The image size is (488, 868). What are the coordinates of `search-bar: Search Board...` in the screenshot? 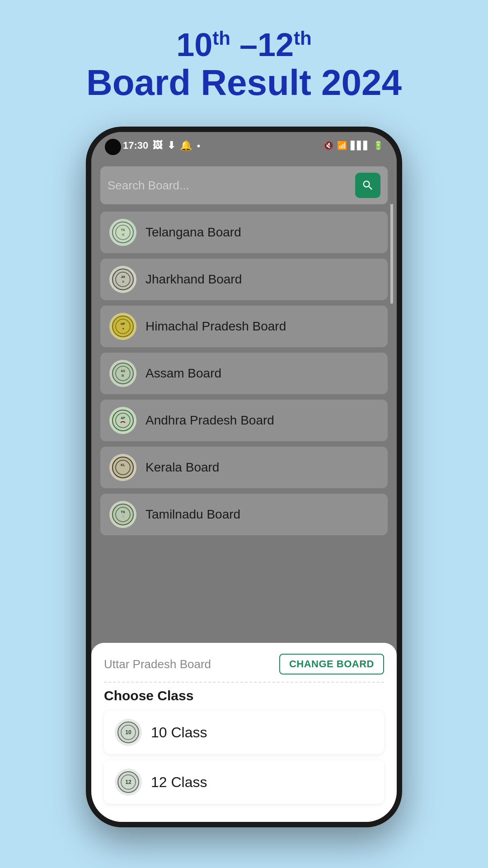 It's located at (244, 185).